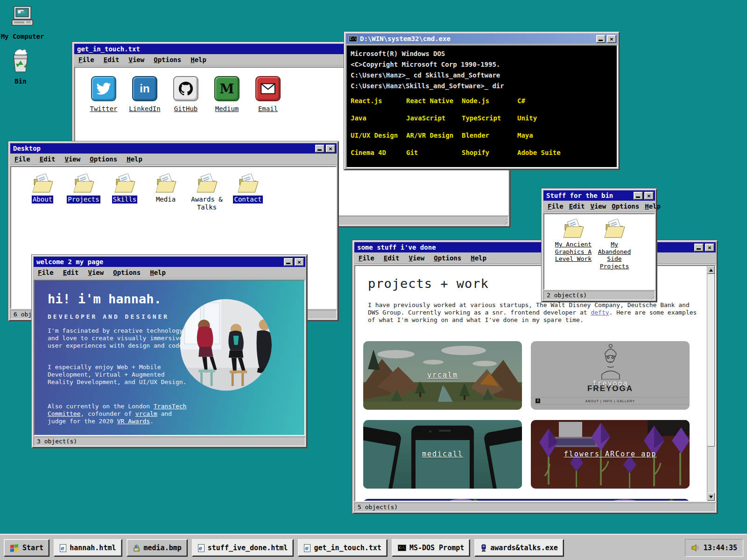  I want to click on project-link: flowers ARCore app, so click(610, 454).